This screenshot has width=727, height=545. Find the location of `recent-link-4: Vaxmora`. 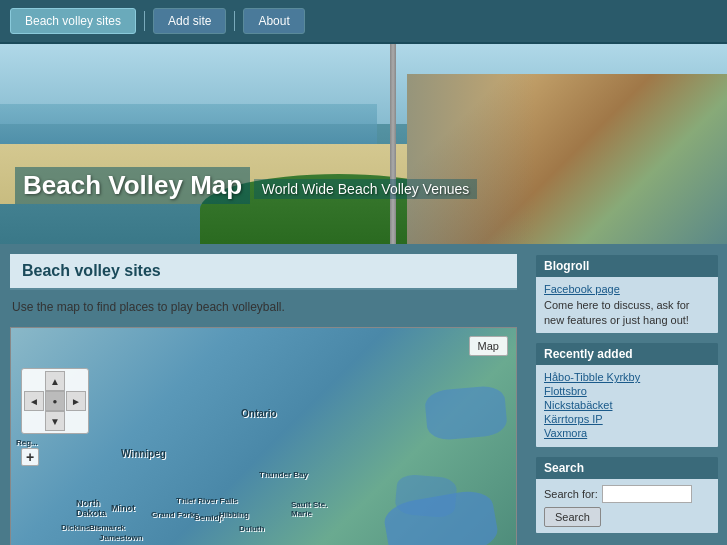

recent-link-4: Vaxmora is located at coordinates (627, 433).